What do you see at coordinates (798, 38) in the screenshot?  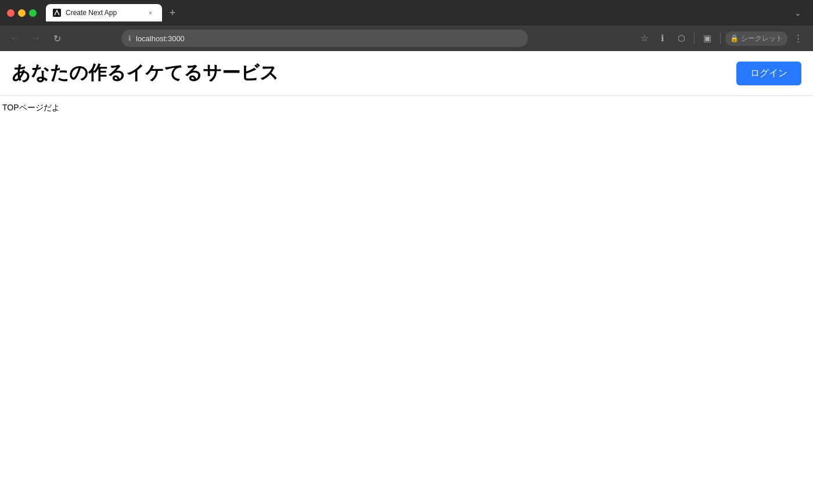 I see `menu-button: ⋮` at bounding box center [798, 38].